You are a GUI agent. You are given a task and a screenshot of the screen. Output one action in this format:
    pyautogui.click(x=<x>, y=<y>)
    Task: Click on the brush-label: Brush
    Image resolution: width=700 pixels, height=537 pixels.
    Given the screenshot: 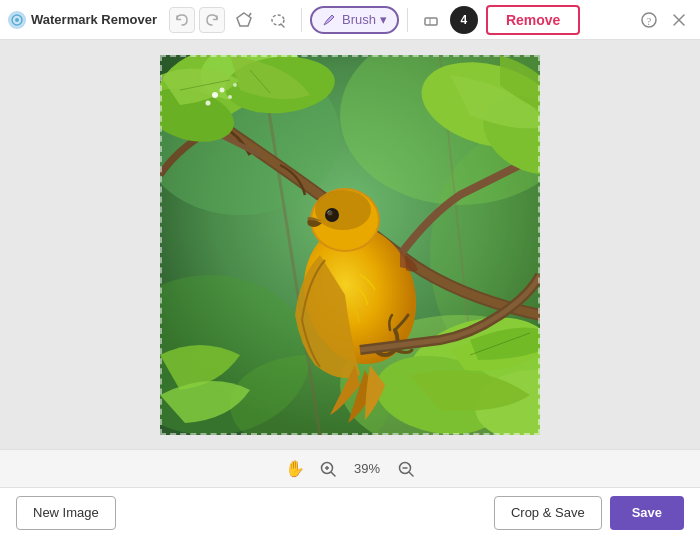 What is the action you would take?
    pyautogui.click(x=359, y=20)
    